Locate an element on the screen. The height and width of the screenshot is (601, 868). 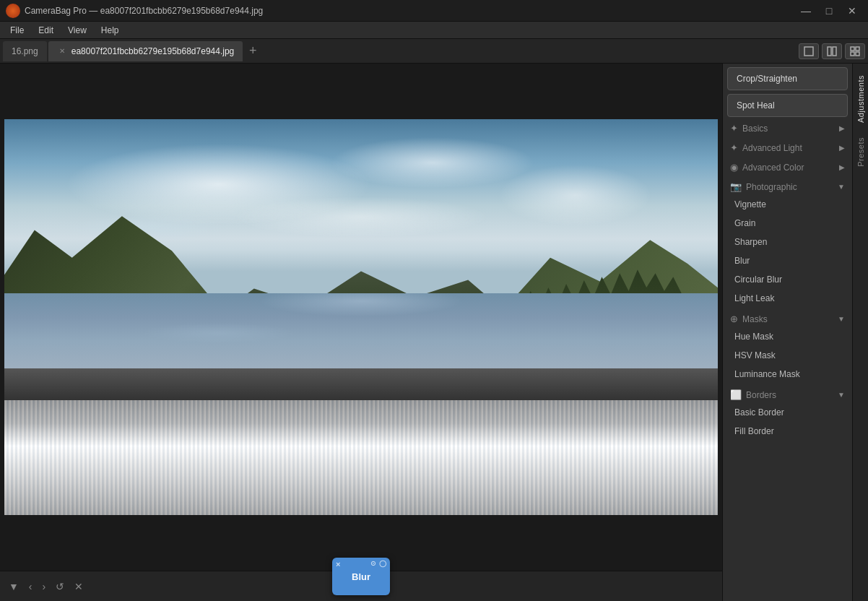
crop-straighten-button: Crop/Straighten is located at coordinates (787, 79).